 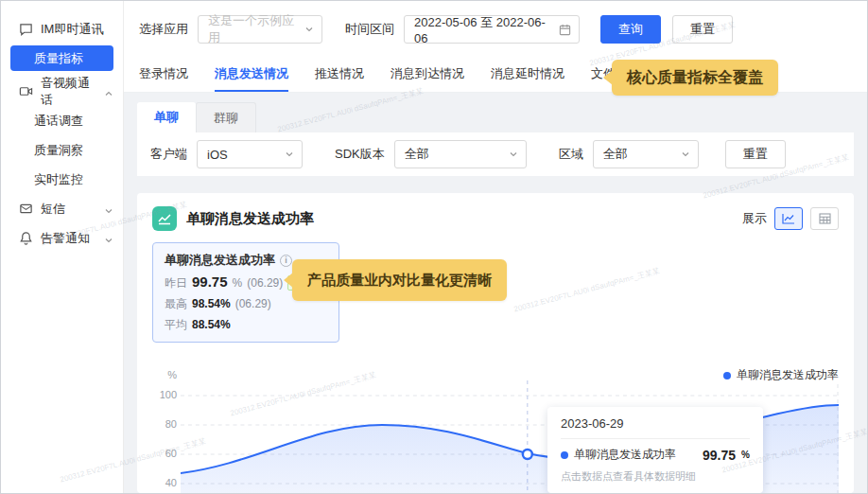 I want to click on stat-avg: 平均 88.54%, so click(x=246, y=326).